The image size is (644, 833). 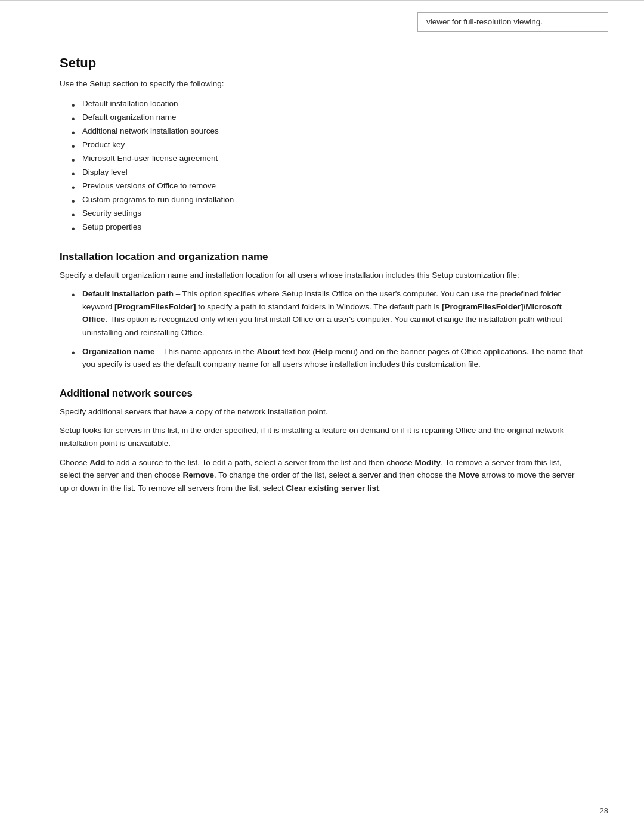 I want to click on item2-label: Organization name, so click(x=119, y=352).